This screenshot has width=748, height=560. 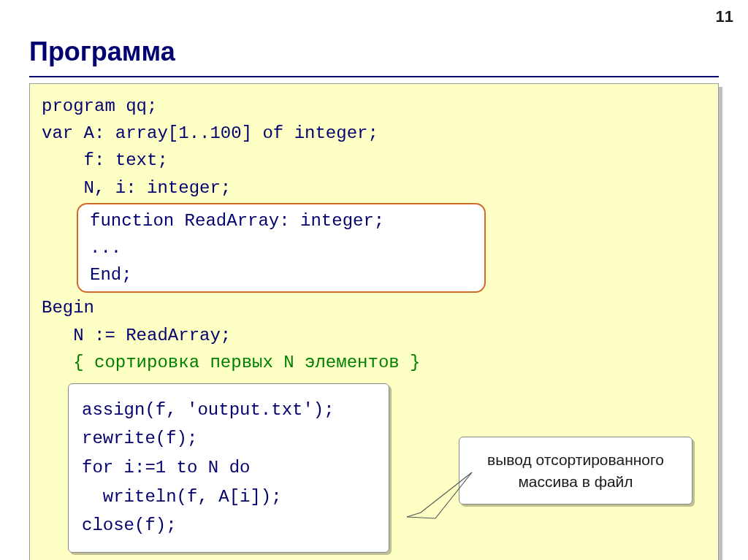 I want to click on code-comment: { сортировка первых N элементов }, so click(x=374, y=362).